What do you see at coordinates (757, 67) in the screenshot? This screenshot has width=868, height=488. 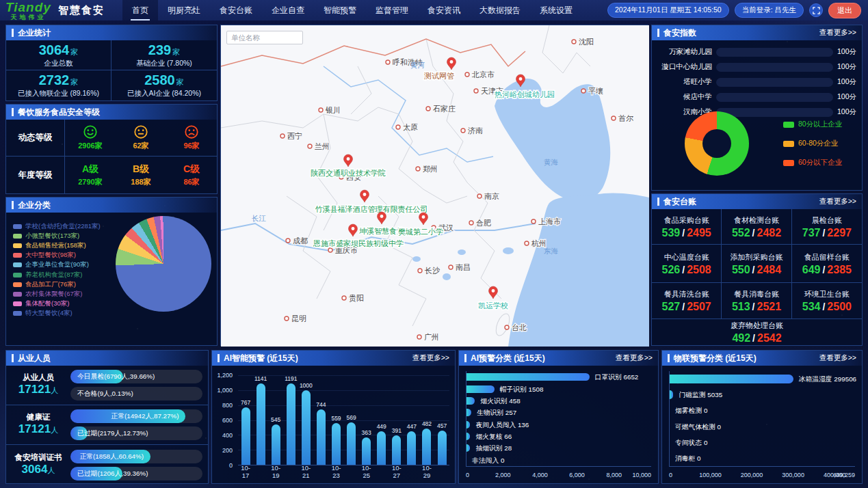 I see `food-index-row: 漩口中心幼儿园100分` at bounding box center [757, 67].